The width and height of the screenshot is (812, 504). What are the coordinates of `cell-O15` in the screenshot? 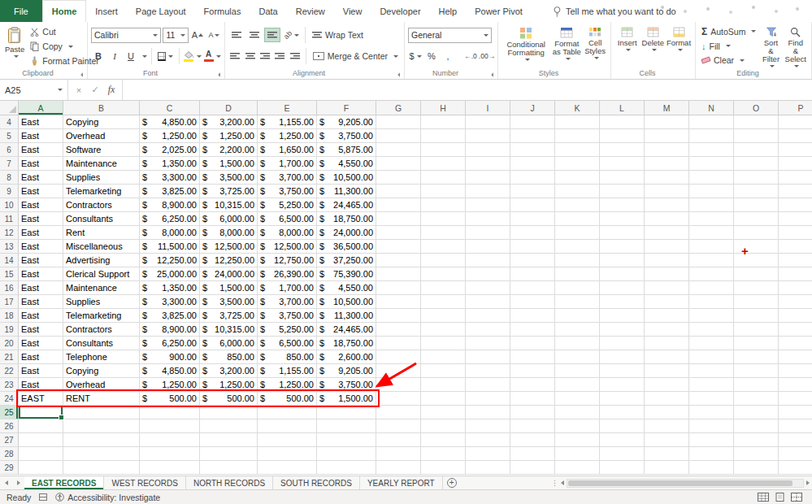 It's located at (756, 275).